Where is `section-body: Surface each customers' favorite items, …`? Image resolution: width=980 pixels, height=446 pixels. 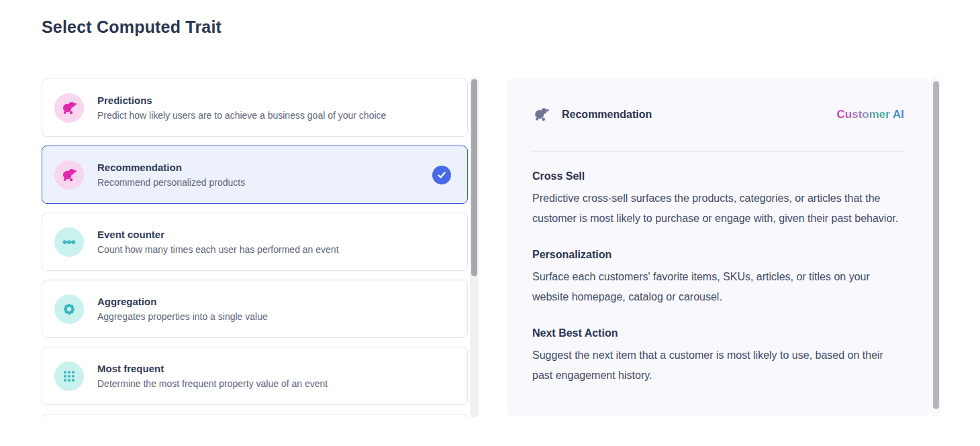
section-body: Surface each customers' favorite items, … is located at coordinates (718, 287).